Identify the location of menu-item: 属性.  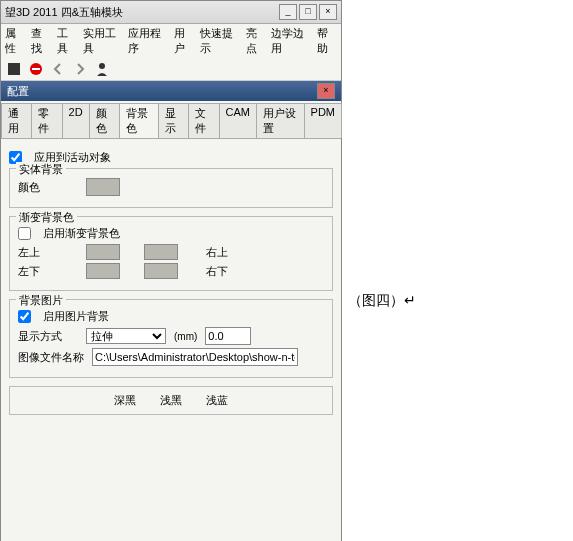
(15, 41).